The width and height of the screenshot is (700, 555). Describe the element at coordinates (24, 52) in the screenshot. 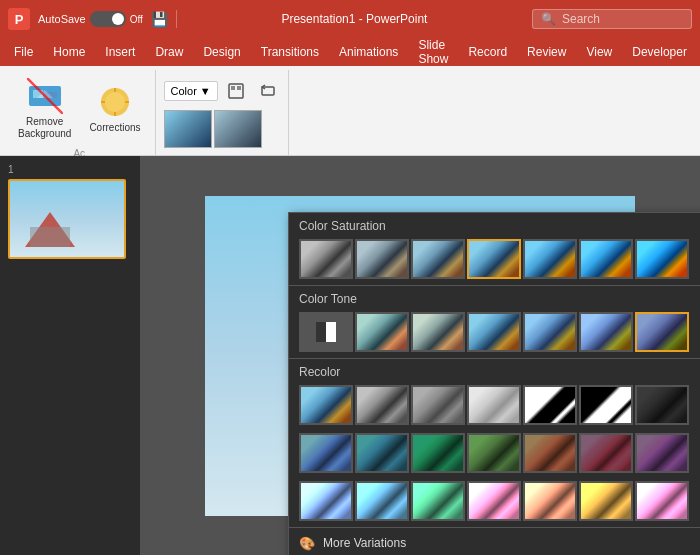

I see `menu-file: File` at that location.